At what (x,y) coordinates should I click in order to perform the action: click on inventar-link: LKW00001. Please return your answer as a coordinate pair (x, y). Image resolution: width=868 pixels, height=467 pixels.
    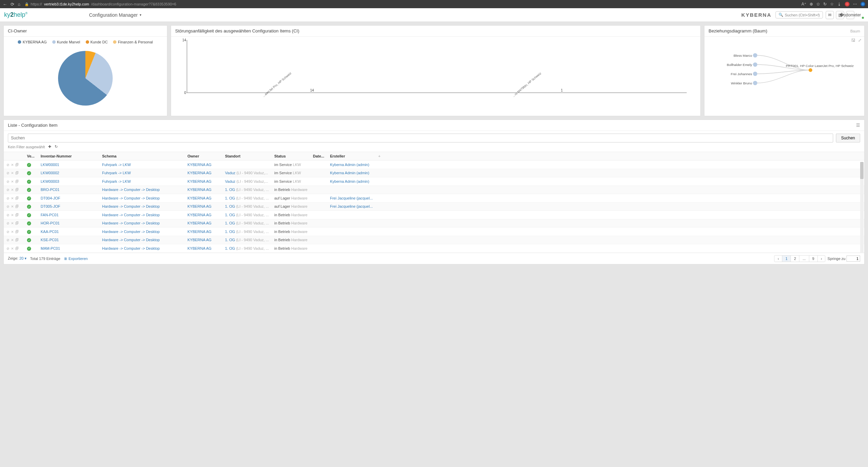
    Looking at the image, I should click on (50, 165).